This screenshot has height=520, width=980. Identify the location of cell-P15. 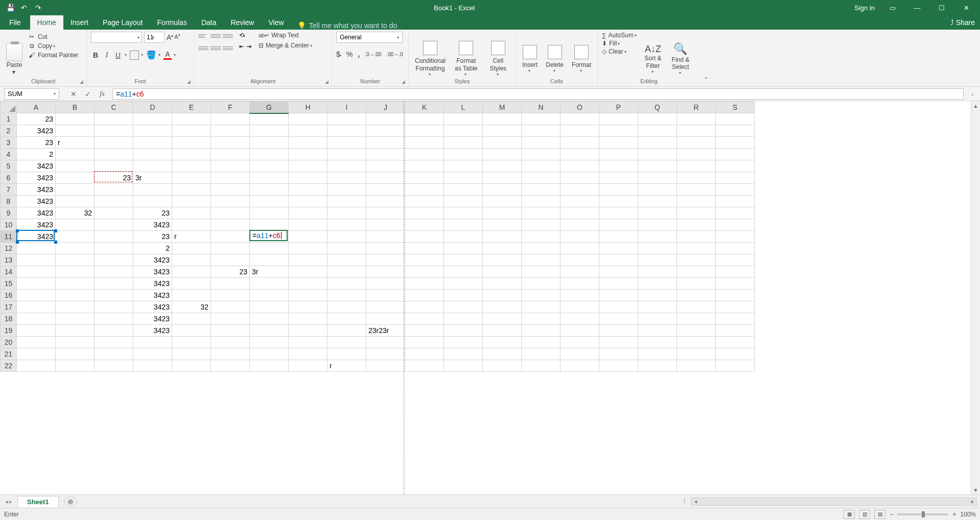
(619, 284).